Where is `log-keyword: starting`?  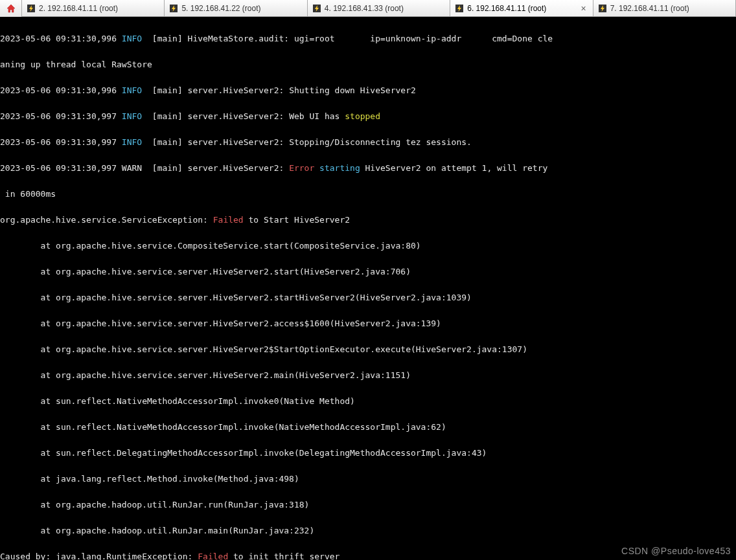 log-keyword: starting is located at coordinates (339, 168).